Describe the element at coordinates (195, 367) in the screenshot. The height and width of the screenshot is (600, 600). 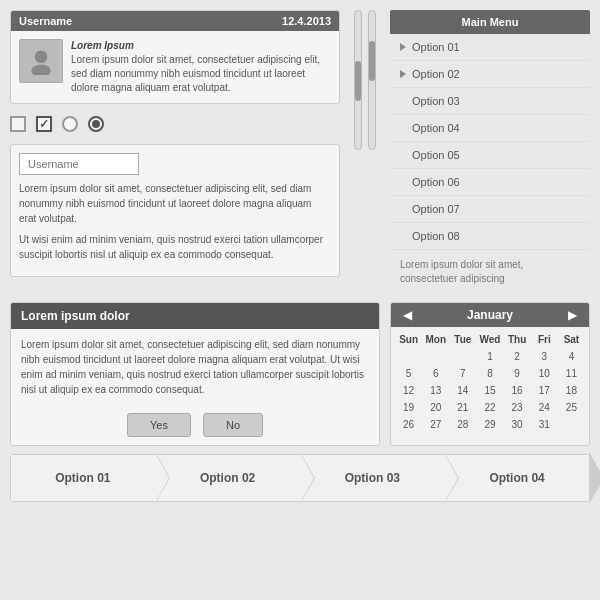
I see `dialog-body: Lorem ipsum dolor sit amet, consectetuer…` at that location.